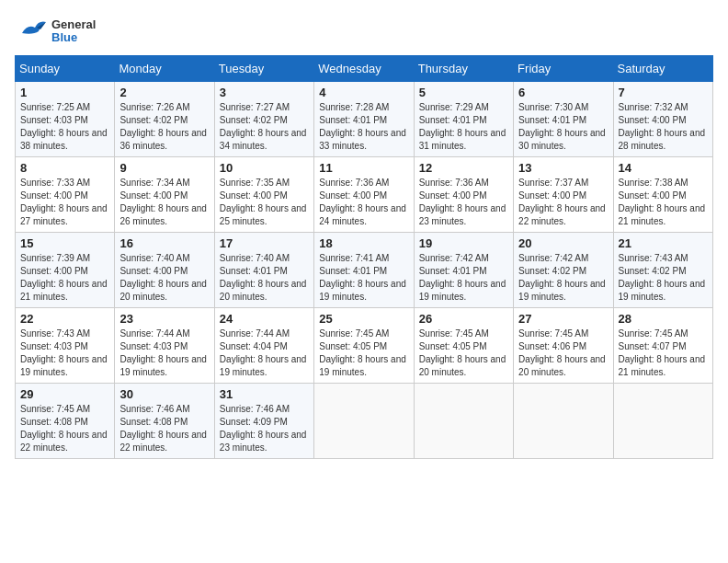 The width and height of the screenshot is (728, 563). What do you see at coordinates (463, 167) in the screenshot?
I see `day-number: 12` at bounding box center [463, 167].